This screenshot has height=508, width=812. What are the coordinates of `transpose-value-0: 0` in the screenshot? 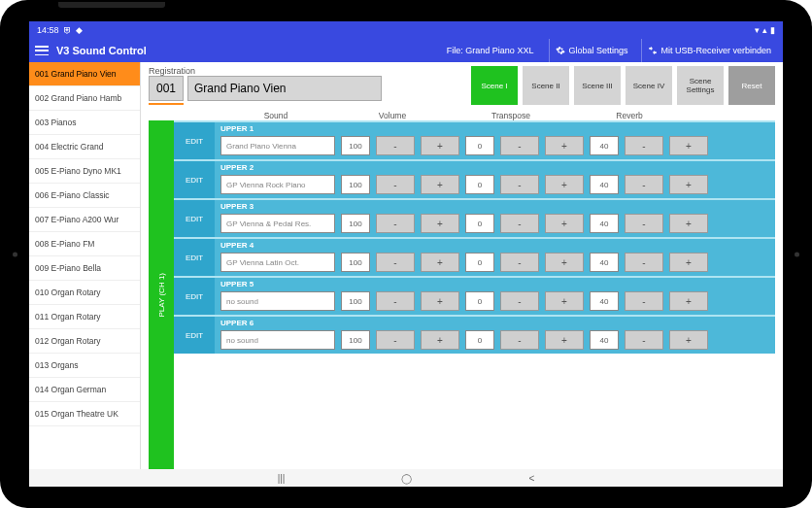 It's located at (480, 146).